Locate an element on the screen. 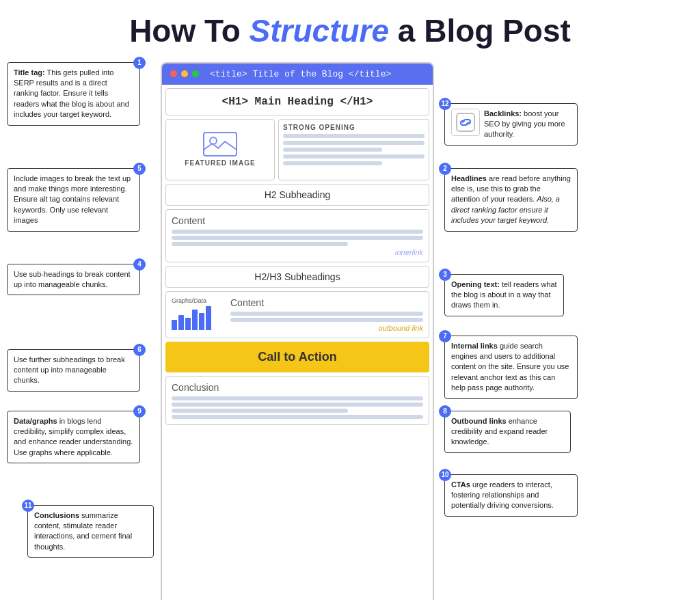  circle-2: 2 is located at coordinates (445, 169).